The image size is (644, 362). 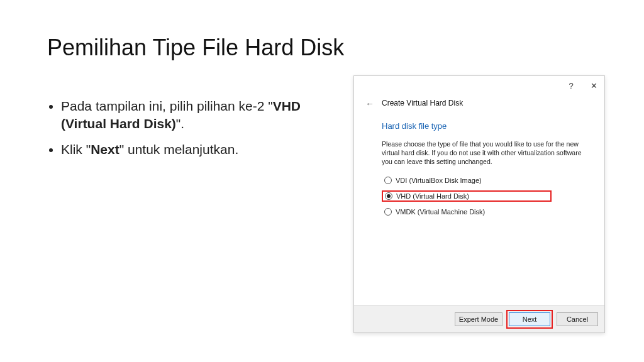 I want to click on slide-content: Pada tampilan ini, pilih pilihan ke-2 "V…, so click(x=182, y=132).